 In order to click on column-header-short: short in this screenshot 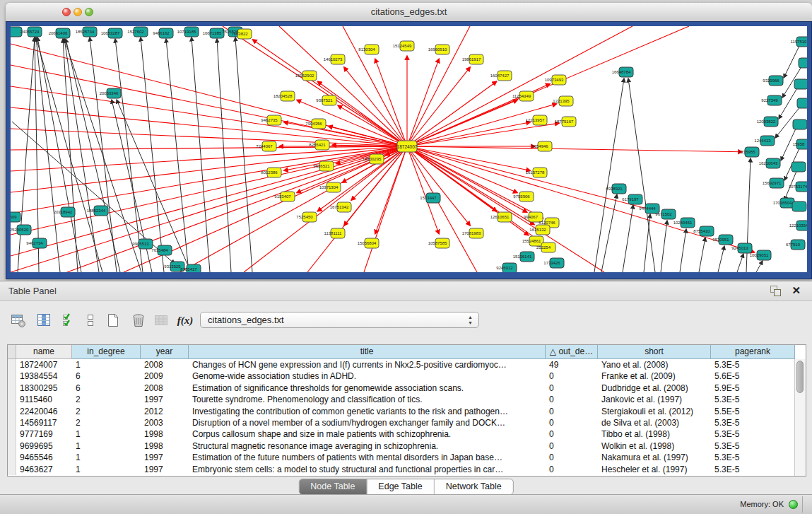, I will do `click(654, 352)`.